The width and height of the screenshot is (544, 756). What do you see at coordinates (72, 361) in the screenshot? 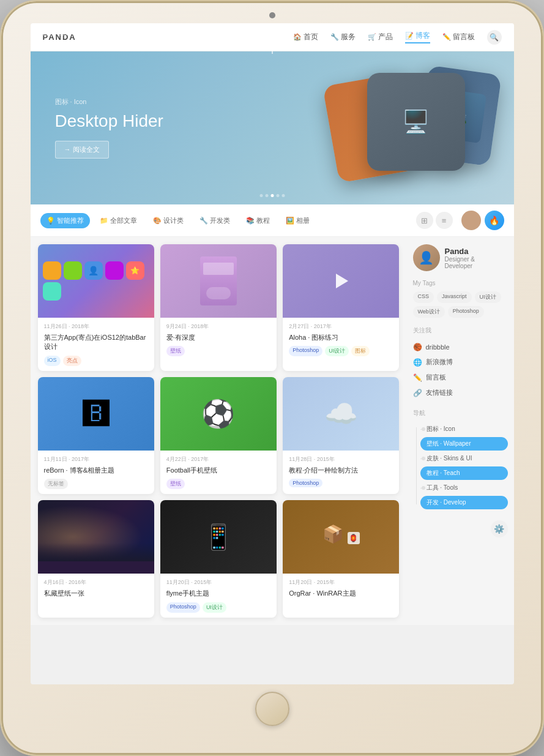
I see `post-tag: 亮点` at bounding box center [72, 361].